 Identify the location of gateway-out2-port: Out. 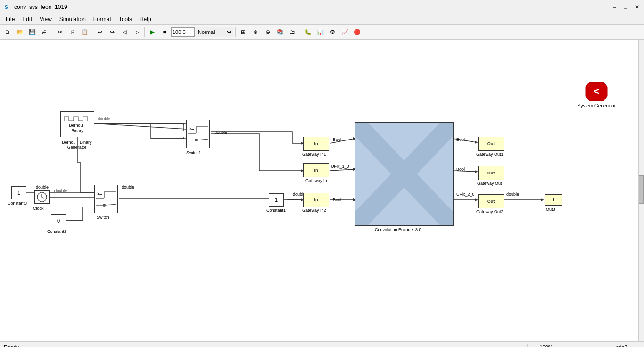
(491, 201).